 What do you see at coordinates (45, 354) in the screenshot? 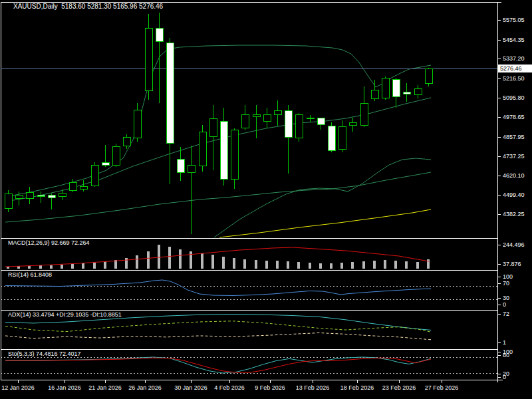
I see `sto-panel-label: Sto(5,3,3) 74.4816 72.4017` at bounding box center [45, 354].